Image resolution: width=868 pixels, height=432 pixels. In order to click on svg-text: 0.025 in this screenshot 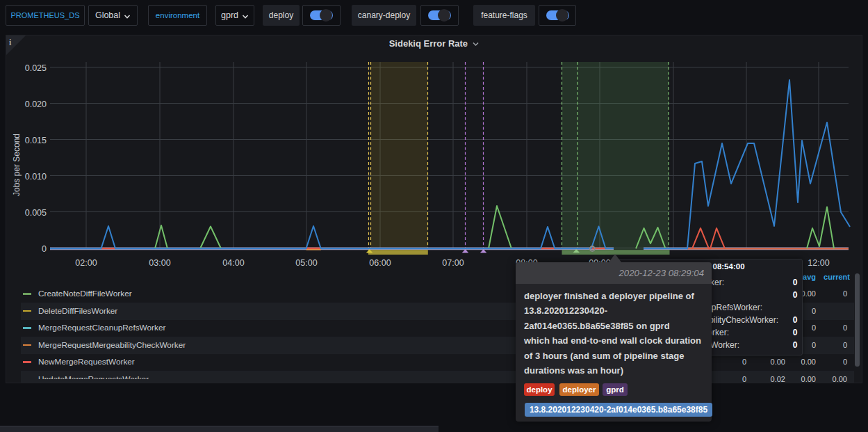, I will do `click(36, 68)`.